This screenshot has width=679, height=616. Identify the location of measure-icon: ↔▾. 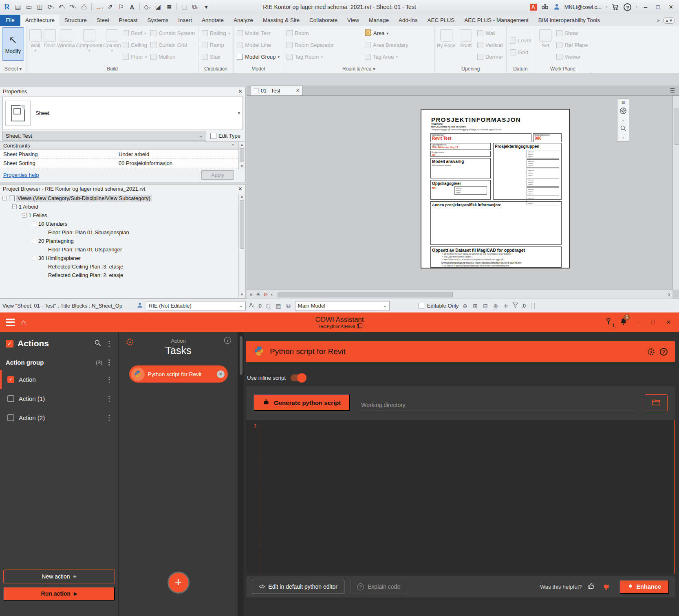
(99, 7).